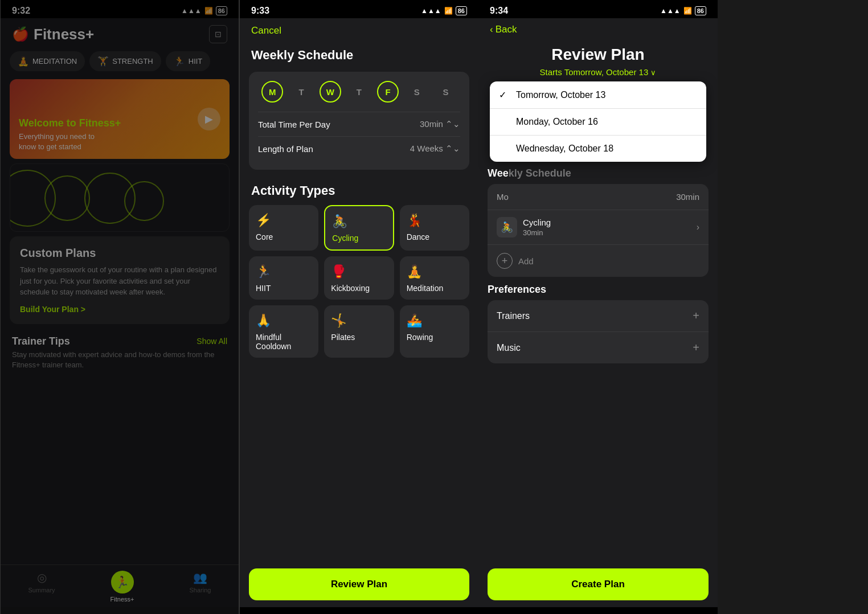 The height and width of the screenshot is (614, 868). I want to click on tab-summary: ◎ Summary, so click(42, 587).